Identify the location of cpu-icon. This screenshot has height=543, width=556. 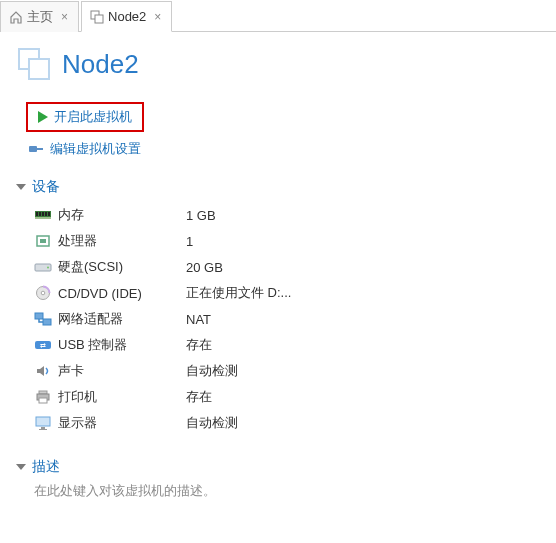
(43, 241).